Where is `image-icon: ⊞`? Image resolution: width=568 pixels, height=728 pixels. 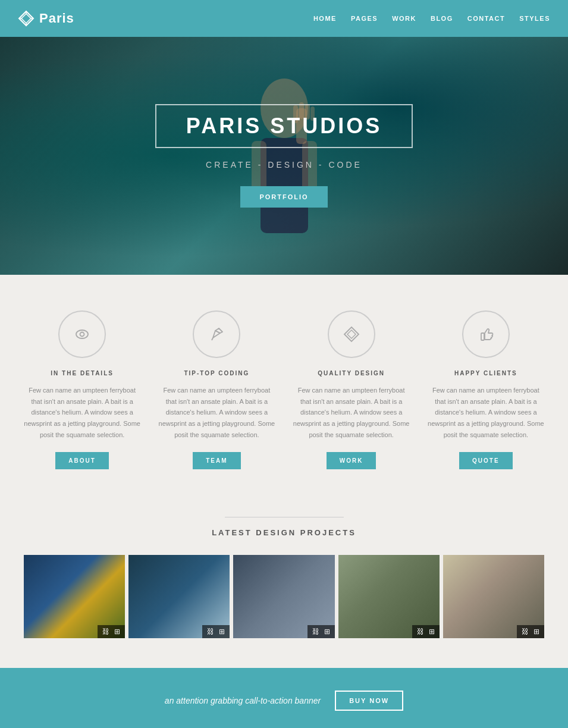 image-icon: ⊞ is located at coordinates (117, 632).